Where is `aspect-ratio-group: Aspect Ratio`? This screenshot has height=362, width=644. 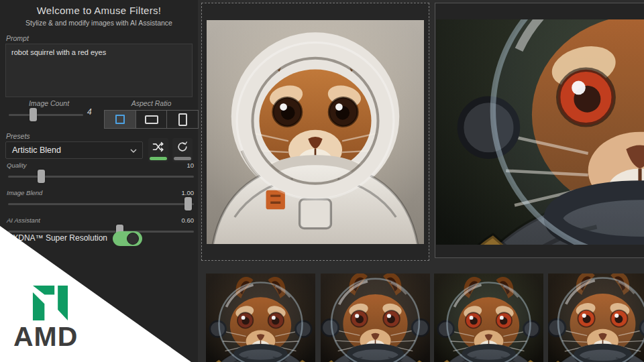
aspect-ratio-group: Aspect Ratio is located at coordinates (152, 103).